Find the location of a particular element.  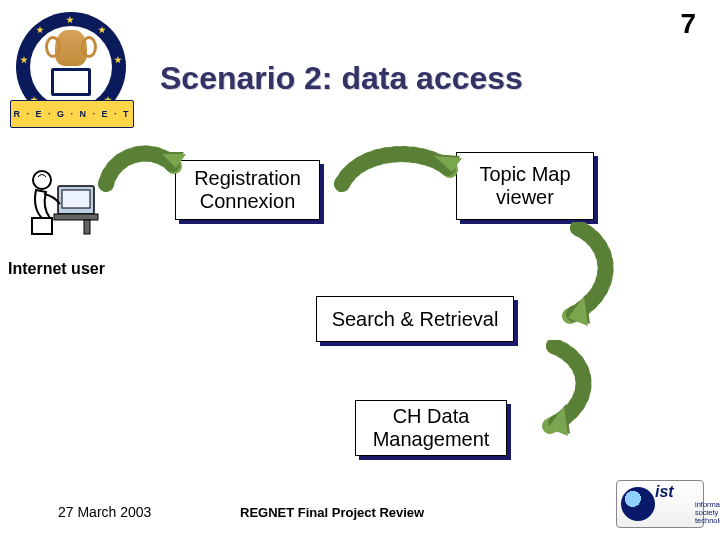

node-text: Management is located at coordinates (432, 440).